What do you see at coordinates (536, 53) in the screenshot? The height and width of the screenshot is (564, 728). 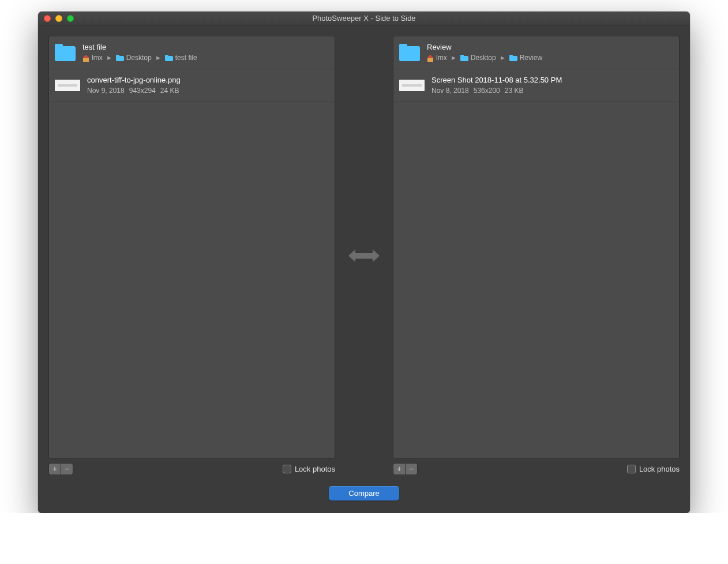 I see `right-folder-row: Review lmx ▶ Desktop ▶ Review` at bounding box center [536, 53].